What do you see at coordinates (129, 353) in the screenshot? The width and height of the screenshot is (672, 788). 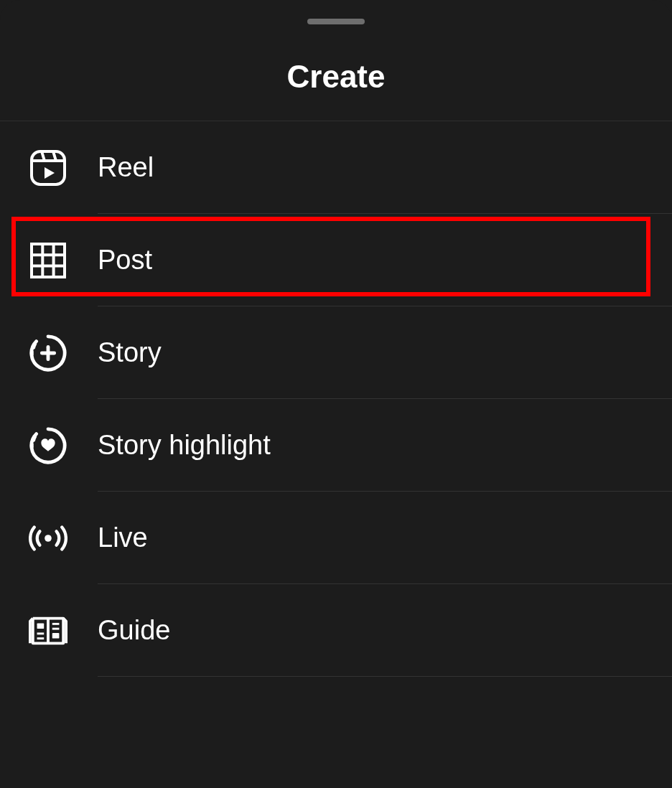 I see `menu-item-label: Story` at bounding box center [129, 353].